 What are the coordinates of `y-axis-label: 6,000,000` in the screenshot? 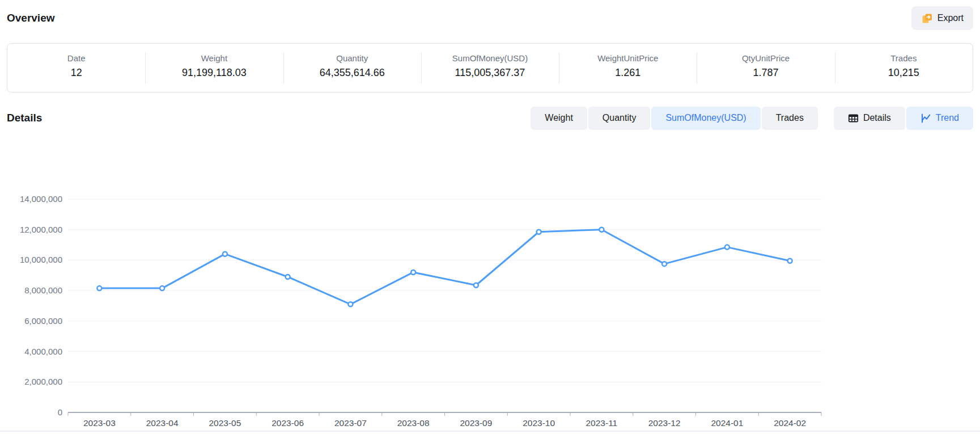 It's located at (43, 321).